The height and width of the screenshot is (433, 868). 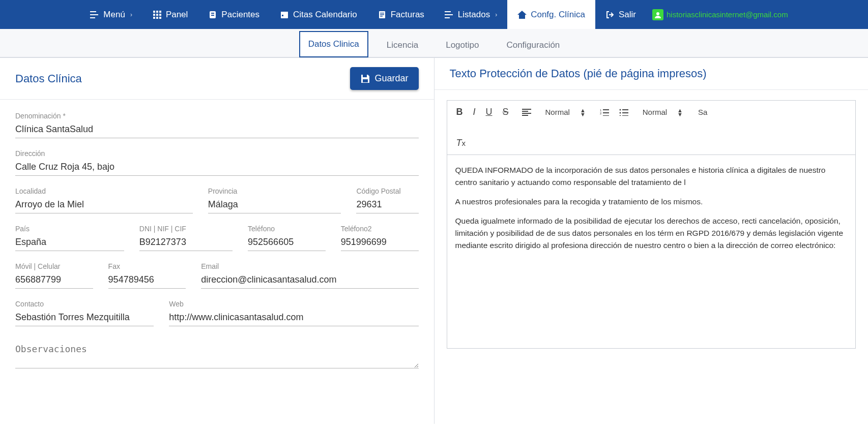 What do you see at coordinates (70, 243) in the screenshot?
I see `pais-input` at bounding box center [70, 243].